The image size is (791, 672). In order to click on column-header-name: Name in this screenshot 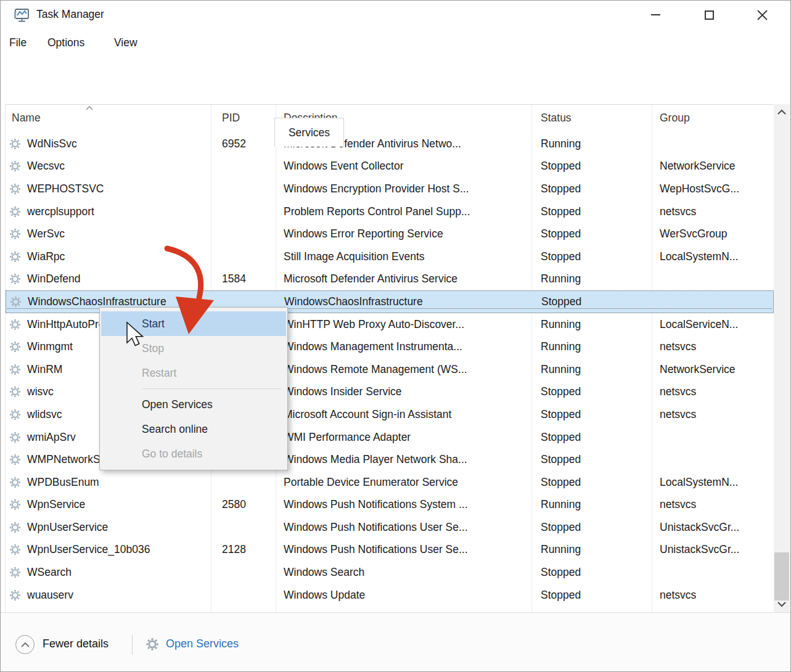, I will do `click(26, 118)`.